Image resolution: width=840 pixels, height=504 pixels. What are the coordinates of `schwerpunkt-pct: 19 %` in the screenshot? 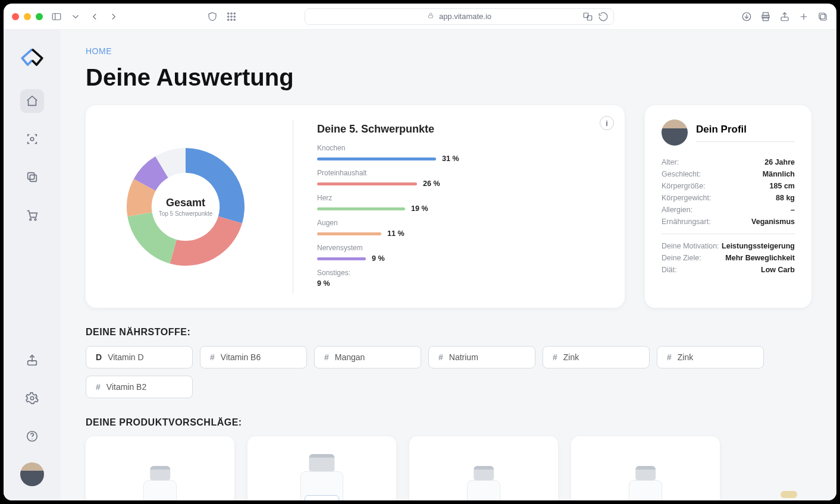 It's located at (420, 209).